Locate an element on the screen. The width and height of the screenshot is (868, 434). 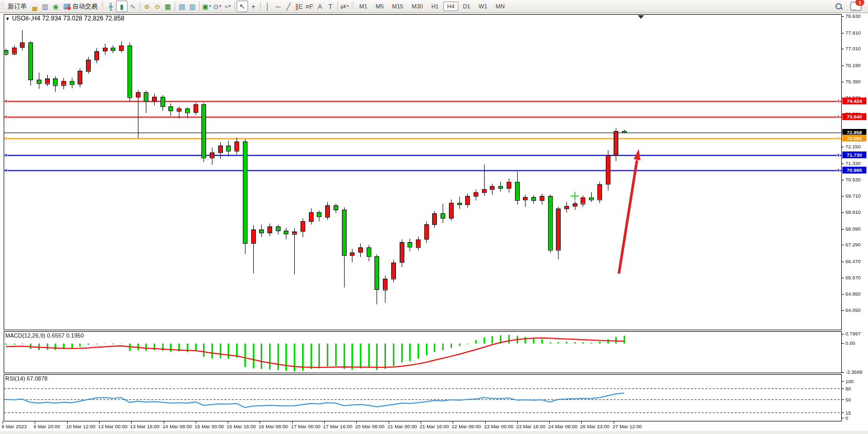
time-axis-label: 10 Mar 12:00 is located at coordinates (81, 427).